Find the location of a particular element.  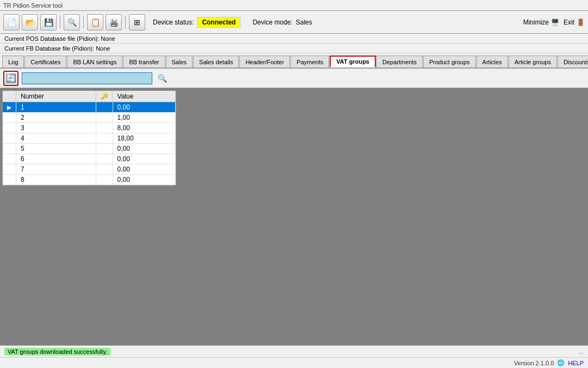

device-status-label: Device status: is located at coordinates (173, 22).